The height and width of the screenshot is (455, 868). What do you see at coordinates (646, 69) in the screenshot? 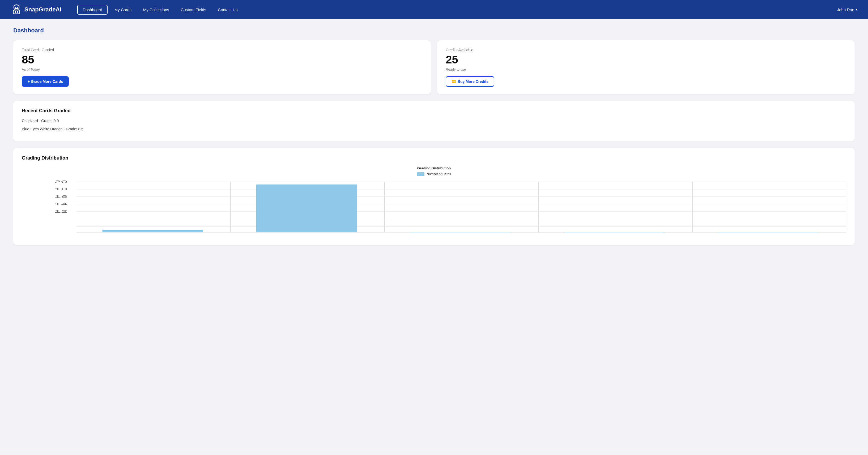
I see `credits-sub: Ready to use` at bounding box center [646, 69].